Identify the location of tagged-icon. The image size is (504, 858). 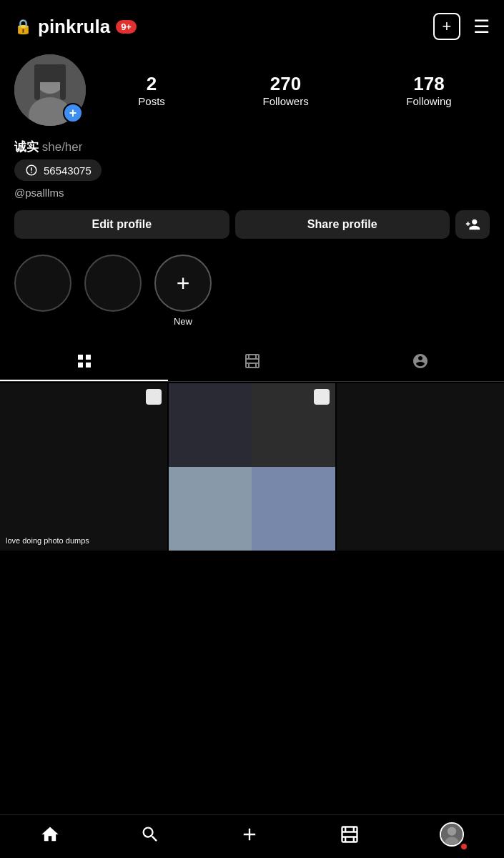
(420, 361).